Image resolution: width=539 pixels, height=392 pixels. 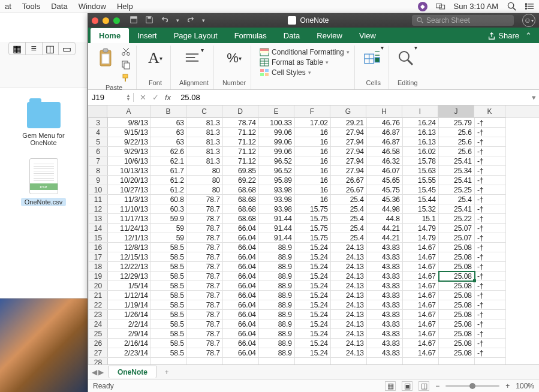 What do you see at coordinates (423, 7) in the screenshot?
I see `status-icon: ◆` at bounding box center [423, 7].